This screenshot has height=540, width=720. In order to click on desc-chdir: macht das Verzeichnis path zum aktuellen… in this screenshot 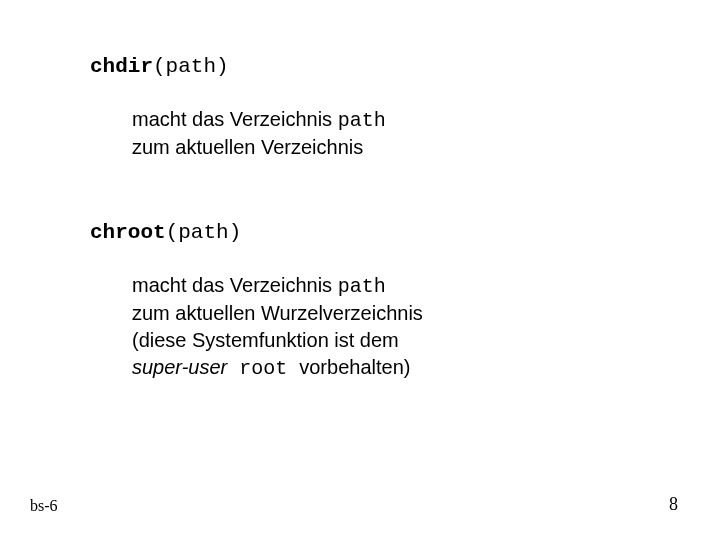, I will do `click(391, 134)`.